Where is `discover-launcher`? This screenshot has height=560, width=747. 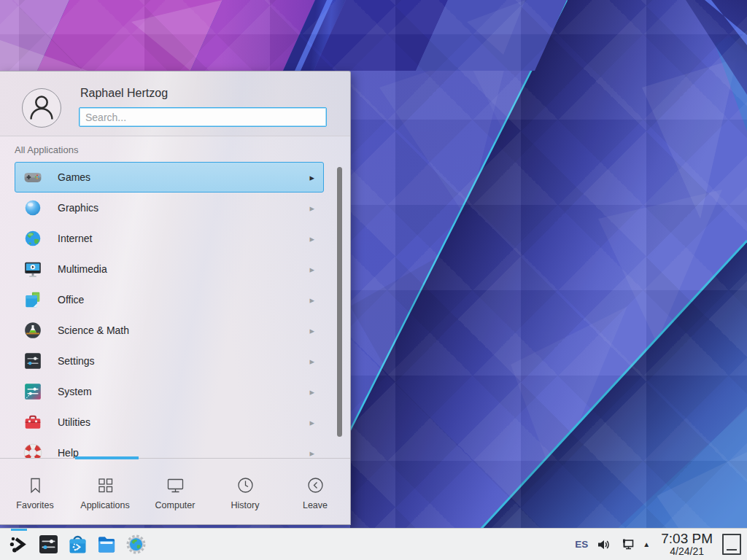 discover-launcher is located at coordinates (77, 544).